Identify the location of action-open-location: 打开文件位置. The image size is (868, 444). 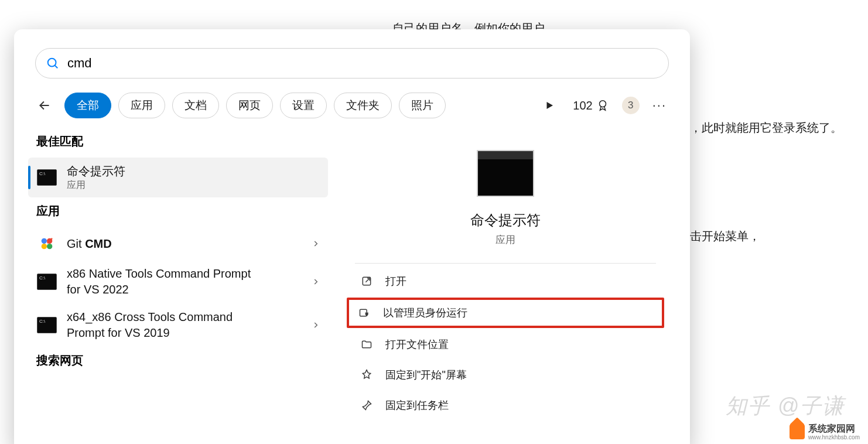
(505, 344).